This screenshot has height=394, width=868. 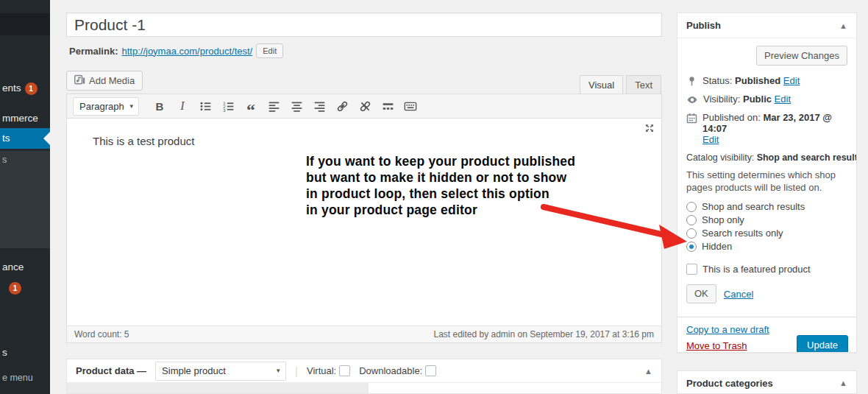 I want to click on editor-mode-tabs: Visual Text, so click(x=621, y=85).